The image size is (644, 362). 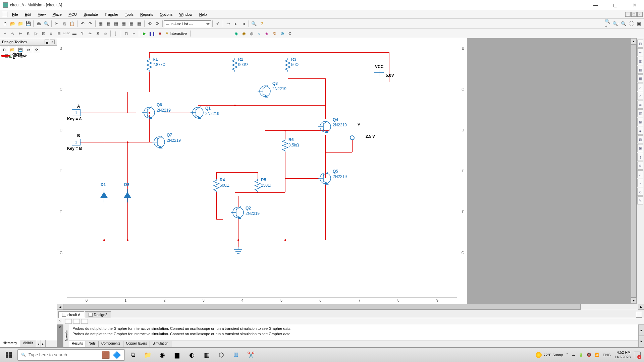 What do you see at coordinates (28, 24) in the screenshot?
I see `save-button: 💾` at bounding box center [28, 24].